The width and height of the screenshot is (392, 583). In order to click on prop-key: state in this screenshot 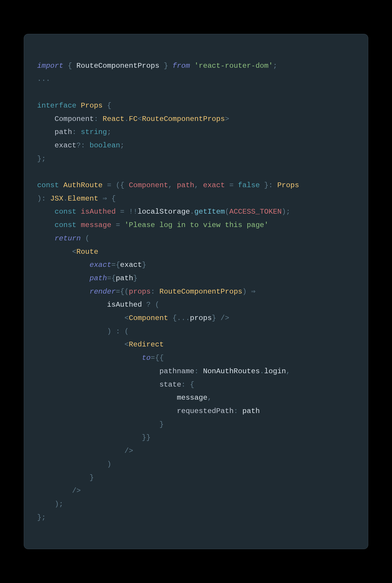, I will do `click(170, 385)`.